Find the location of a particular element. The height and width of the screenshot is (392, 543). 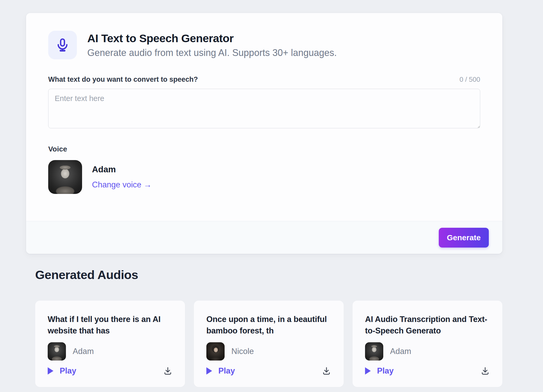

audio-title: What if I tell you there is an AI websit… is located at coordinates (110, 325).